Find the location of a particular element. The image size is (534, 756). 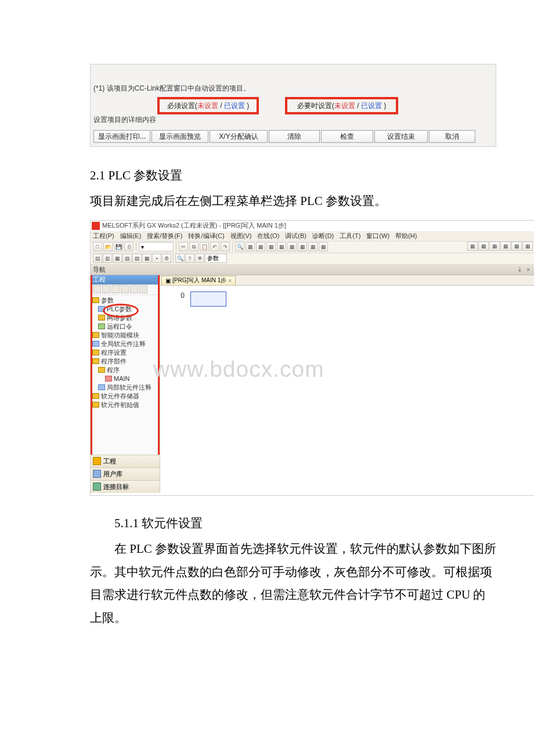

nav-panel: 工程 参数 PLC参数 网络参数 远程口令 智能功能模块 全局软元件注释 is located at coordinates (125, 384).